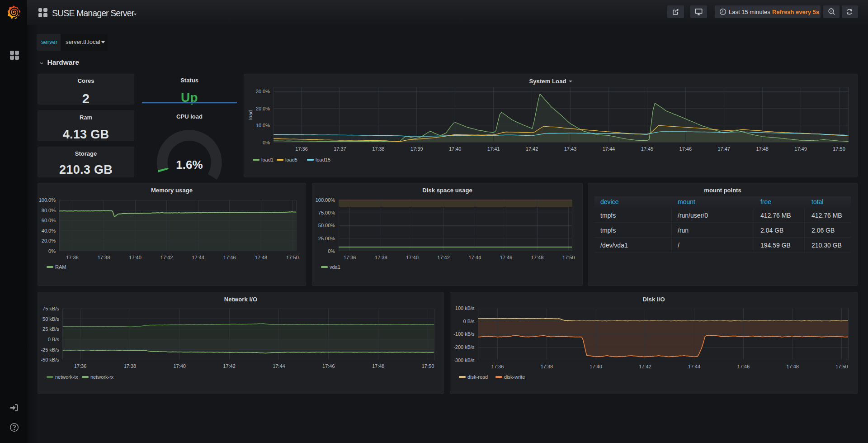  What do you see at coordinates (51, 309) in the screenshot?
I see `svg-text: 75 kB/s` at bounding box center [51, 309].